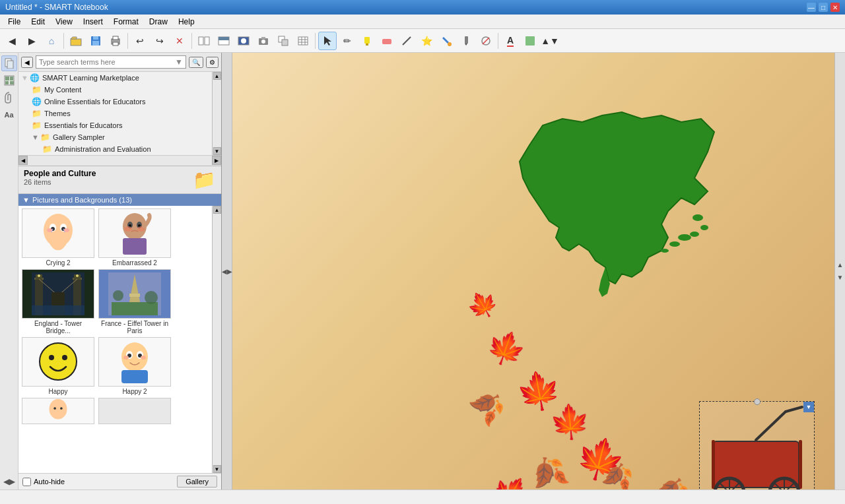 This screenshot has width=845, height=504. What do you see at coordinates (180, 41) in the screenshot?
I see `delete-button: ✕` at bounding box center [180, 41].